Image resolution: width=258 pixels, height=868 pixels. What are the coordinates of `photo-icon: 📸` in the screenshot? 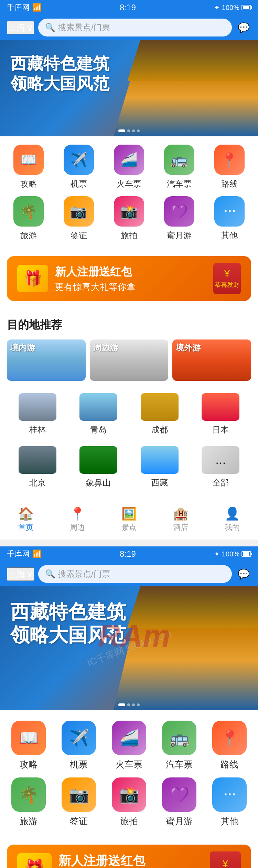 It's located at (129, 211).